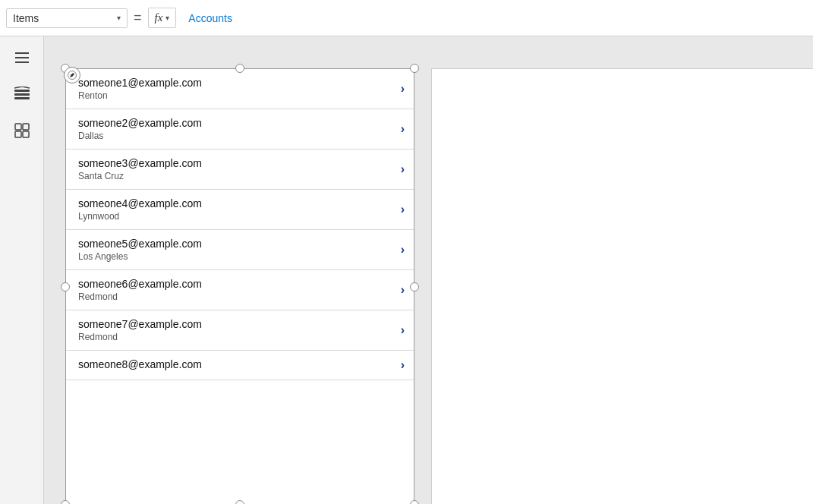 The height and width of the screenshot is (504, 813). Describe the element at coordinates (414, 287) in the screenshot. I see `resize-handle-middle-right` at that location.